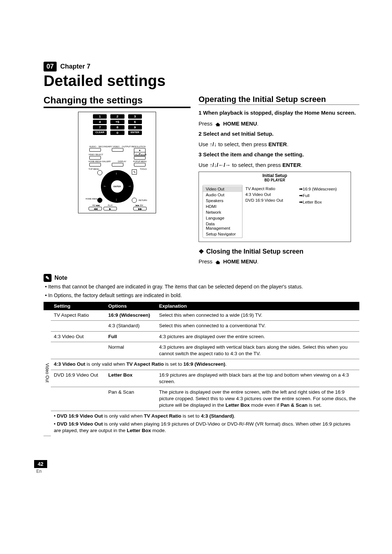 This screenshot has height=554, width=392. I want to click on remote-label: HOME MENU, so click(91, 199).